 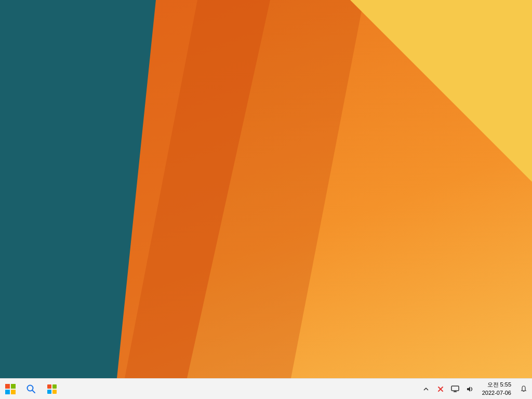 I want to click on clock-date: 2022-07-06, so click(x=497, y=393).